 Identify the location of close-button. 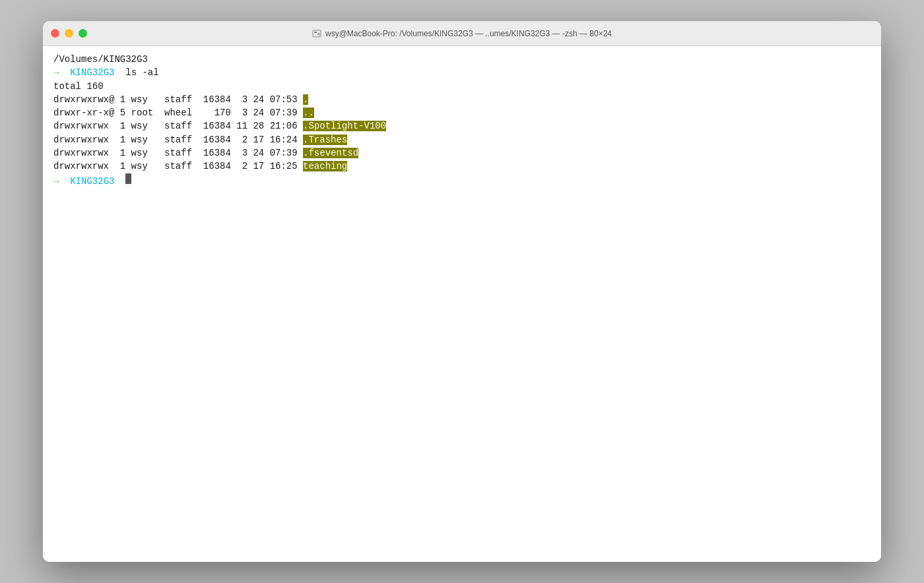
(55, 33).